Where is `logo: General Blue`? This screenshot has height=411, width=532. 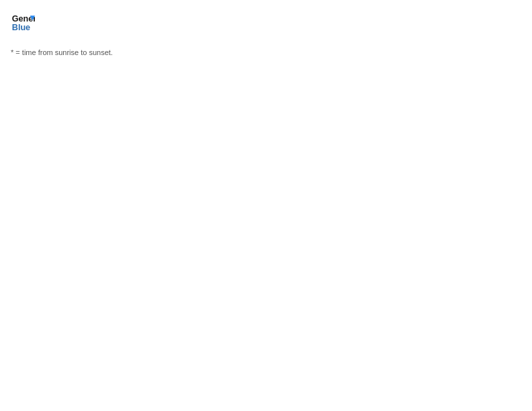 logo: General Blue is located at coordinates (23, 23).